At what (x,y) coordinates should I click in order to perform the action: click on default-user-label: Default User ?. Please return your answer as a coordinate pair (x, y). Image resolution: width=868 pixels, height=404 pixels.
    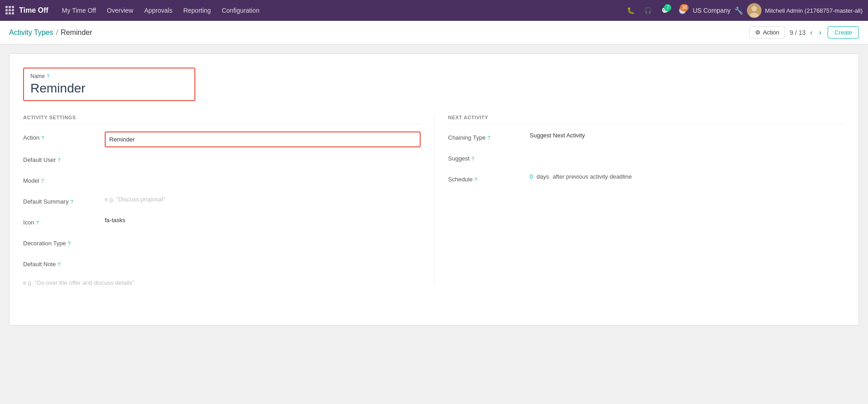
    Looking at the image, I should click on (64, 159).